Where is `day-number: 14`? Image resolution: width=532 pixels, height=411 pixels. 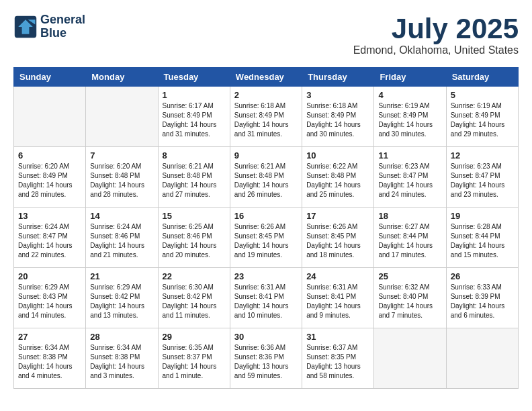 day-number: 14 is located at coordinates (122, 216).